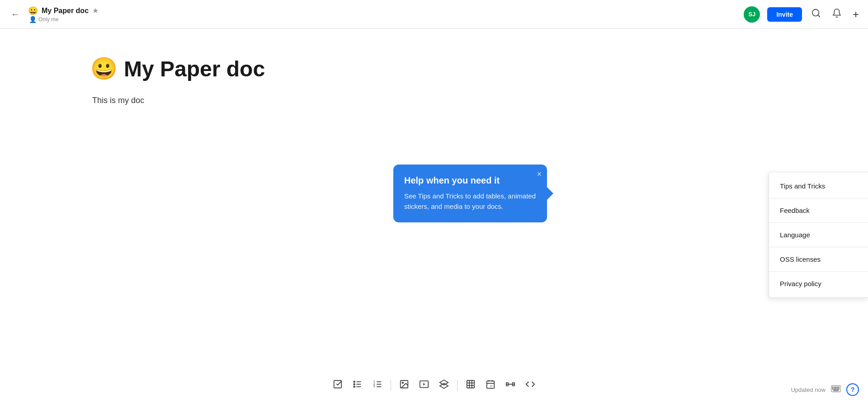  I want to click on dropdown-item-feedback: Feedback, so click(818, 211).